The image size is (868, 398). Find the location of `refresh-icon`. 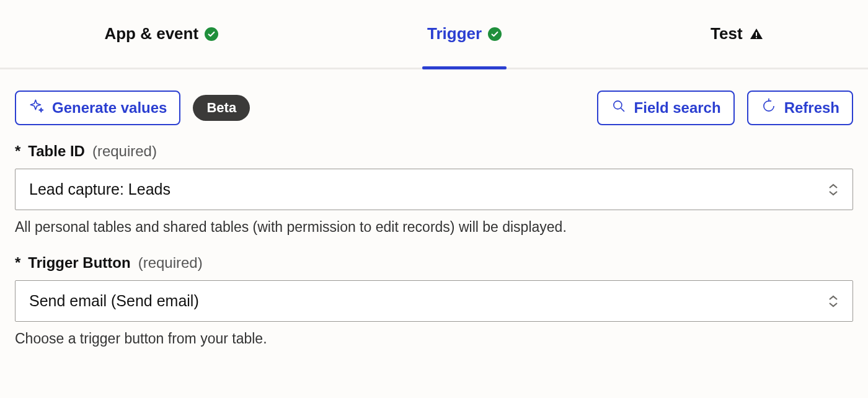

refresh-icon is located at coordinates (769, 108).